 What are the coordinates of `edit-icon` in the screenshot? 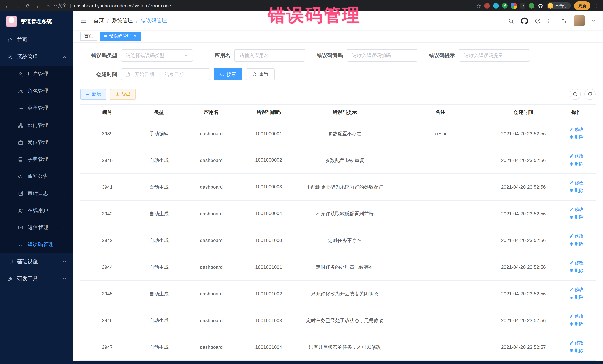 It's located at (571, 263).